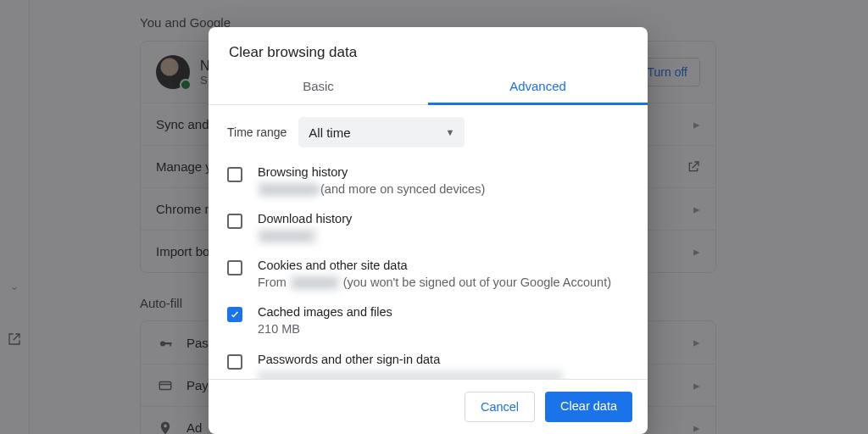 Image resolution: width=868 pixels, height=434 pixels. I want to click on item-title: Download history, so click(305, 220).